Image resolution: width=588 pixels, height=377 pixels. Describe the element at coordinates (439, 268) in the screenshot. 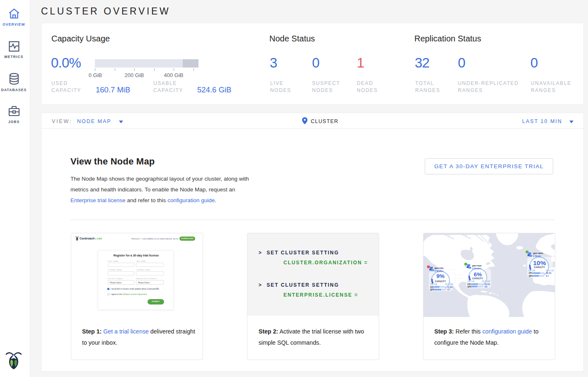

I see `svg-text: geo=sfo` at that location.